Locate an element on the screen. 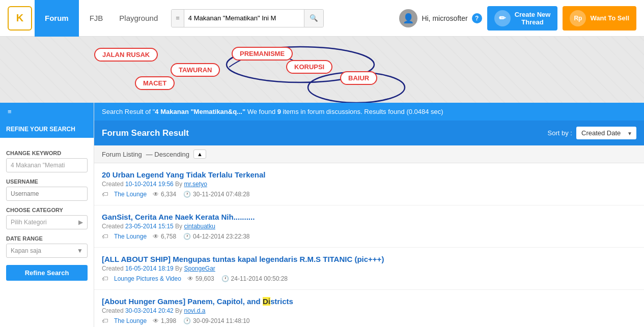 The width and height of the screenshot is (644, 327). username-input is located at coordinates (47, 194).